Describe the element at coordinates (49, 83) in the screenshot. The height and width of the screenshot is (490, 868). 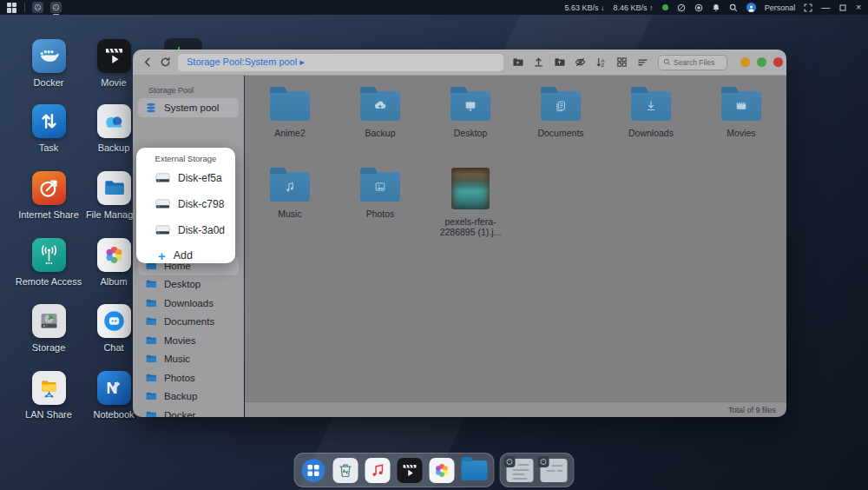
I see `desktop-icon-label: Docker` at that location.